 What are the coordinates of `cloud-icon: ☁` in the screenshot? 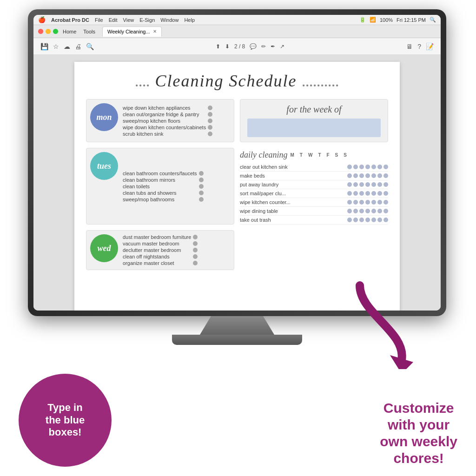 It's located at (67, 46).